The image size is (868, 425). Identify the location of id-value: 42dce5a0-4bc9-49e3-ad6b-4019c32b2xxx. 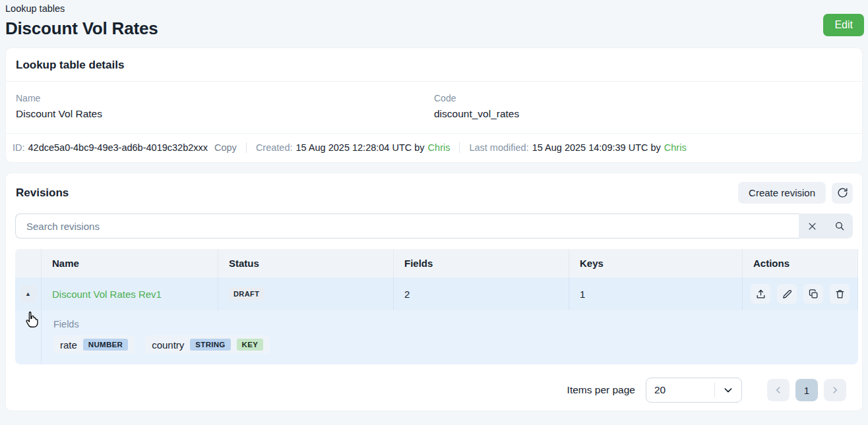
(118, 148).